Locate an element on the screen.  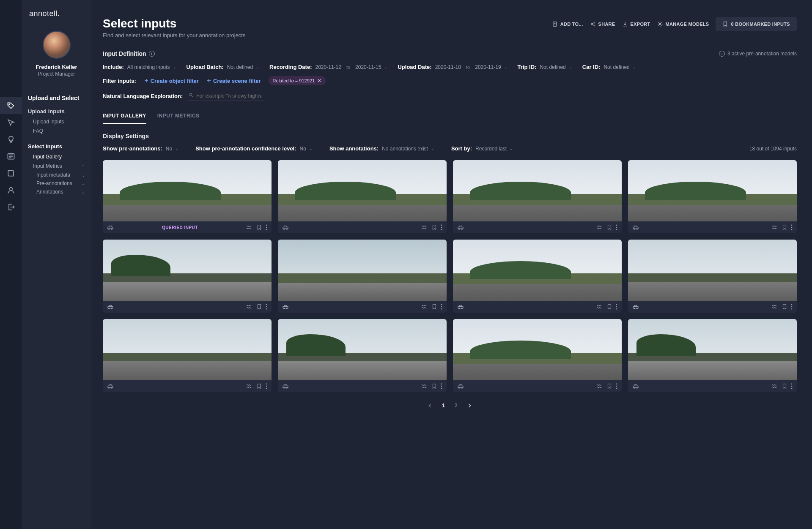
upload-date-to: 2020-11-19⌄ is located at coordinates (491, 67).